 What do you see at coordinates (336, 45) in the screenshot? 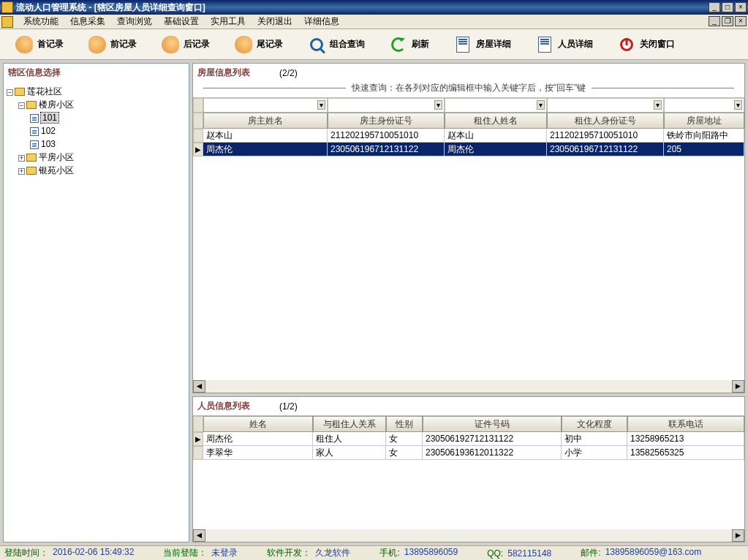
I see `combo-query-button: 组合查询` at bounding box center [336, 45].